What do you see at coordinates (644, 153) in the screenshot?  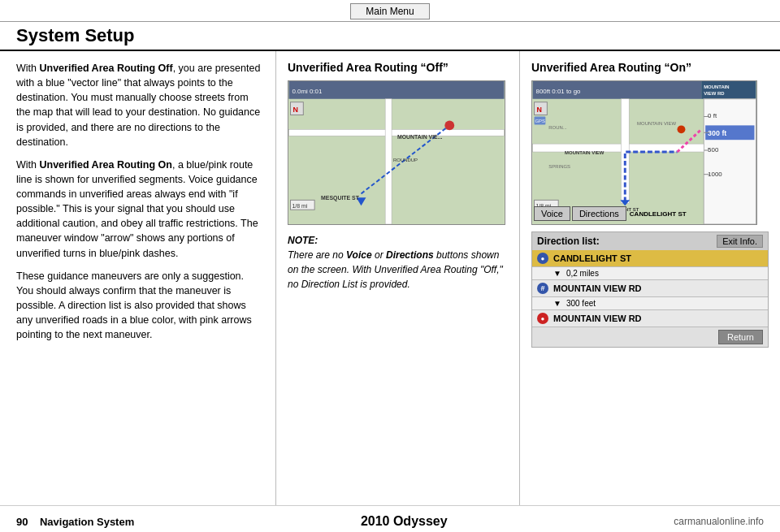 I see `map-on: 800ft 0:01 to go MOUNTAIN VIEW RD 300 ft…` at bounding box center [644, 153].